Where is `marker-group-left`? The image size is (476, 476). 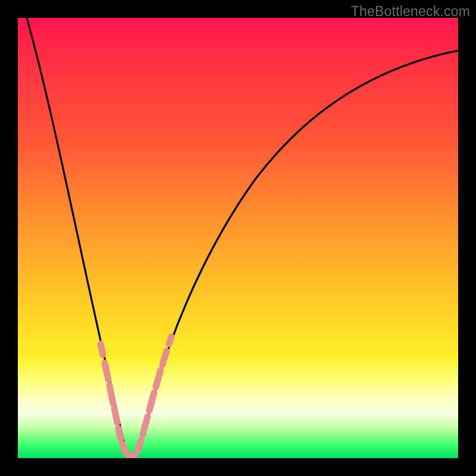 marker-group-left is located at coordinates (113, 399).